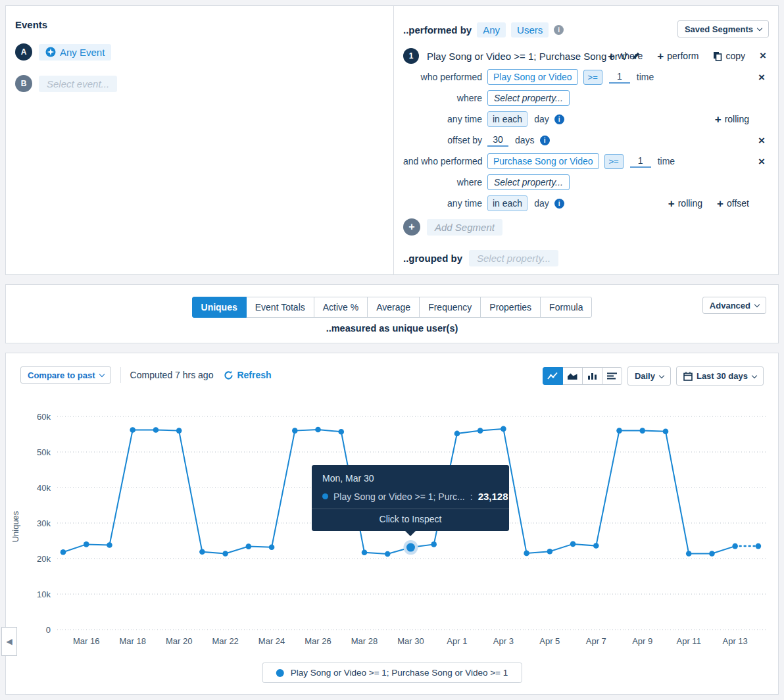  Describe the element at coordinates (75, 53) in the screenshot. I see `any-event-chip: Any Event` at that location.